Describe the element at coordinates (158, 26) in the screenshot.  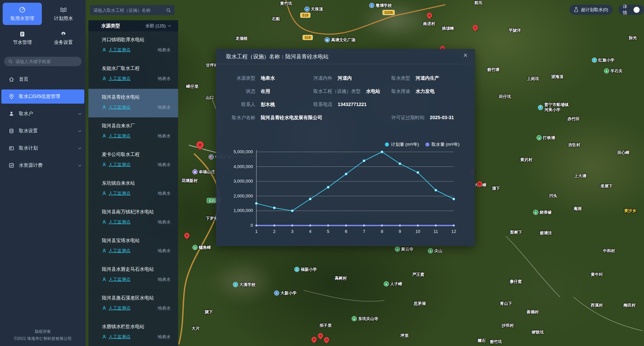
I see `water-source-filter: 全部 (125)` at that location.